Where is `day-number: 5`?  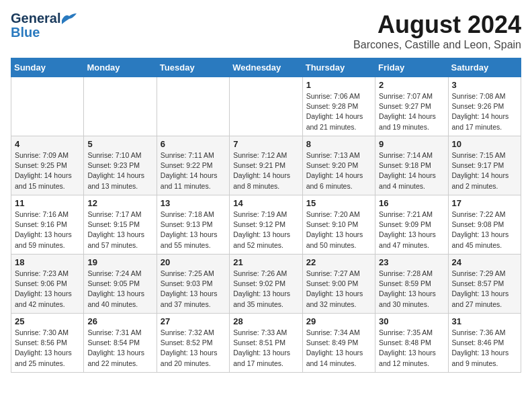
day-number: 5 is located at coordinates (120, 144).